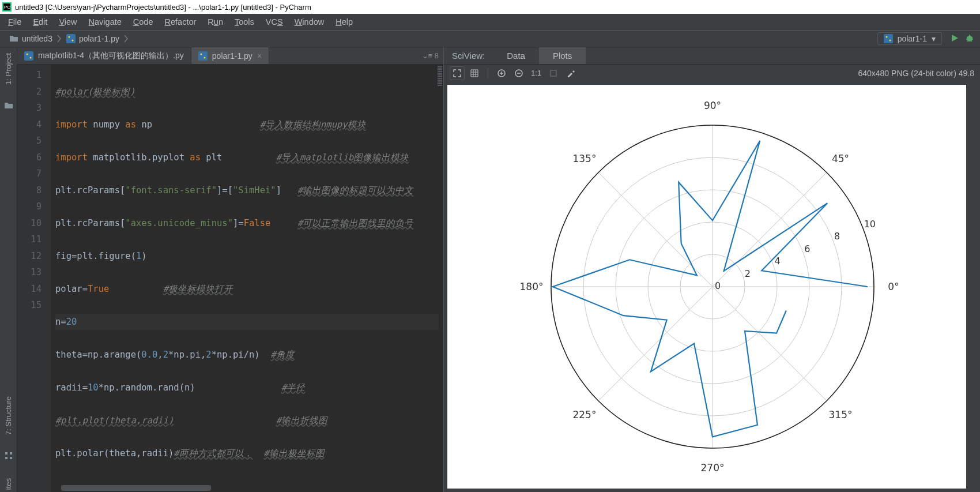  Describe the element at coordinates (585, 415) in the screenshot. I see `svg-text: 225°` at that location.